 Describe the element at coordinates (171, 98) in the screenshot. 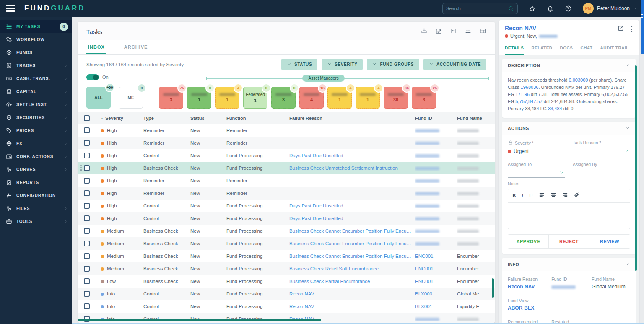

I see `fund-group-card-1: 375` at that location.